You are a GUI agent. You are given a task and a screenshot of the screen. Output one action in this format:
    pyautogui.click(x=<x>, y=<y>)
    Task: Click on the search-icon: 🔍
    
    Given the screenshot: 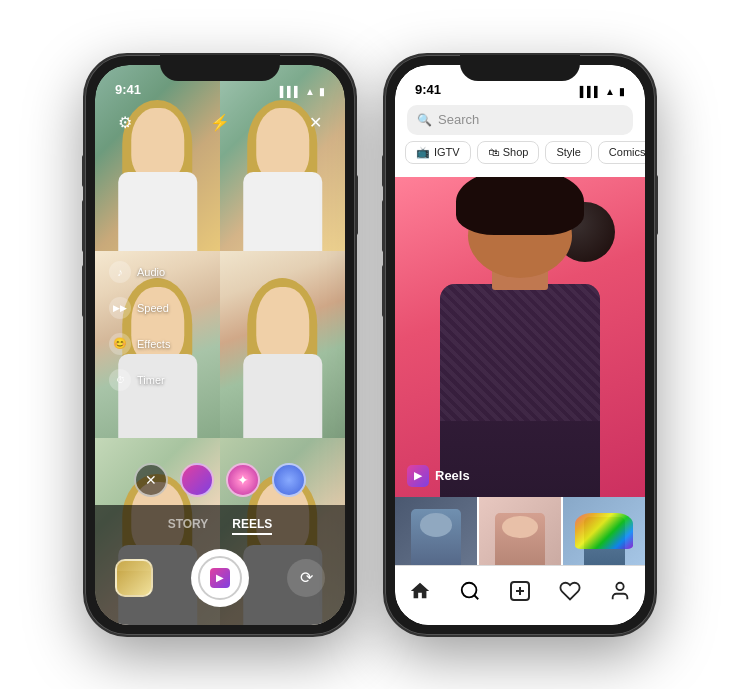 What is the action you would take?
    pyautogui.click(x=424, y=120)
    